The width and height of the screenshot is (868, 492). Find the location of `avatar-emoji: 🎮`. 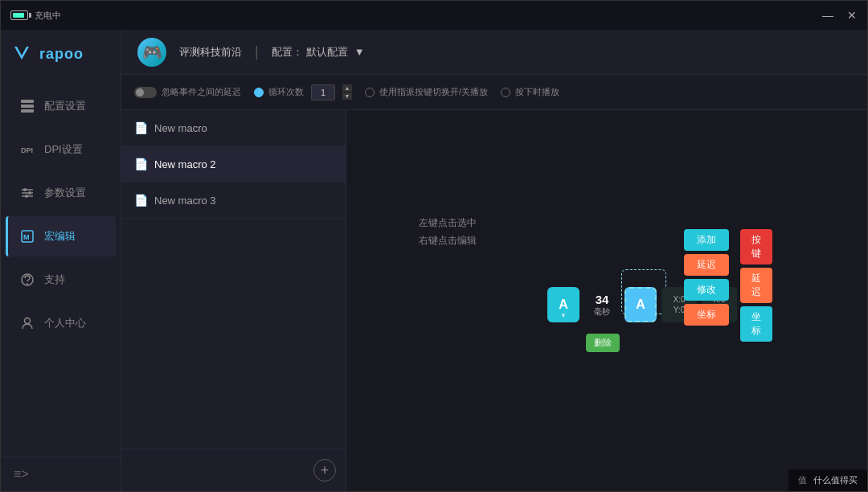

avatar-emoji: 🎮 is located at coordinates (153, 52).